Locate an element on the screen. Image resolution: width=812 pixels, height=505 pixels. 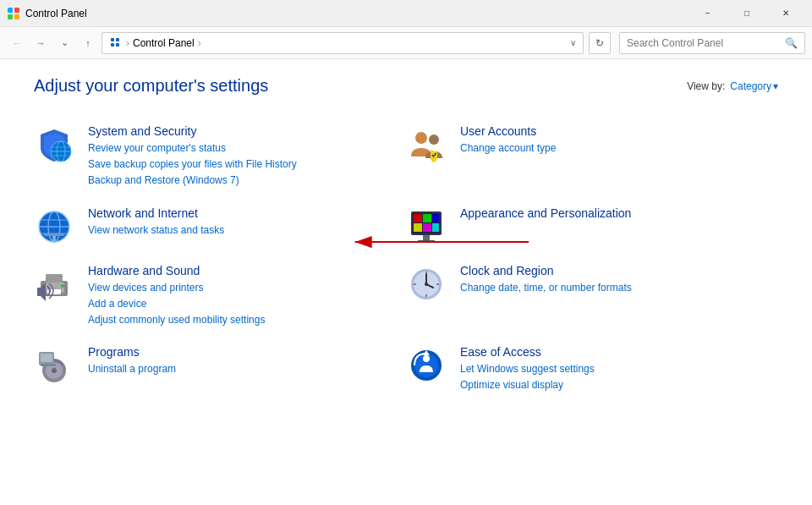
close-button: ✕ is located at coordinates (786, 14).